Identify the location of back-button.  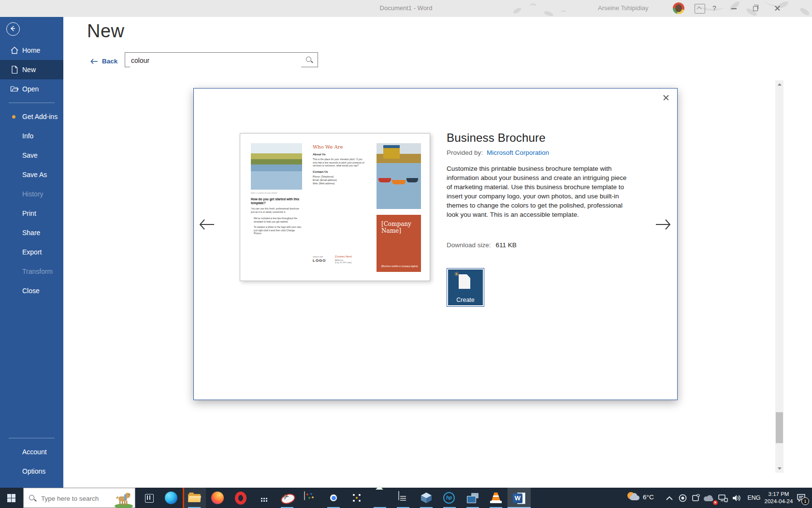
(13, 29).